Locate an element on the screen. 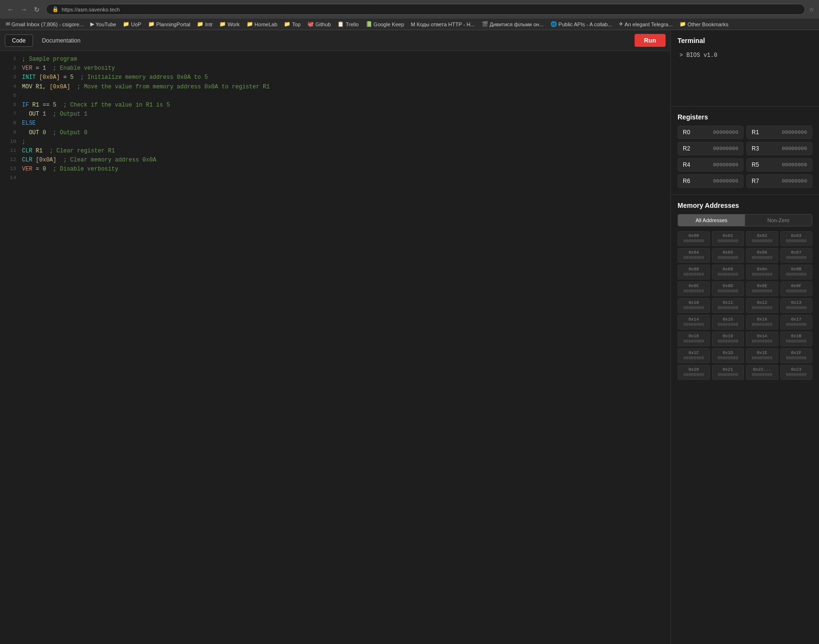  bookmark-item: 📋Trello is located at coordinates (348, 24).